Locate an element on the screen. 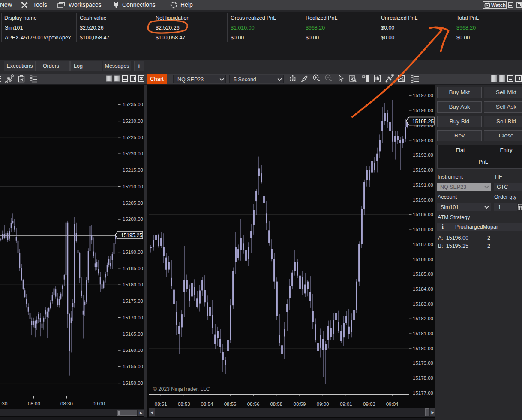 The width and height of the screenshot is (522, 420). svg-text: 15220.00 is located at coordinates (133, 154).